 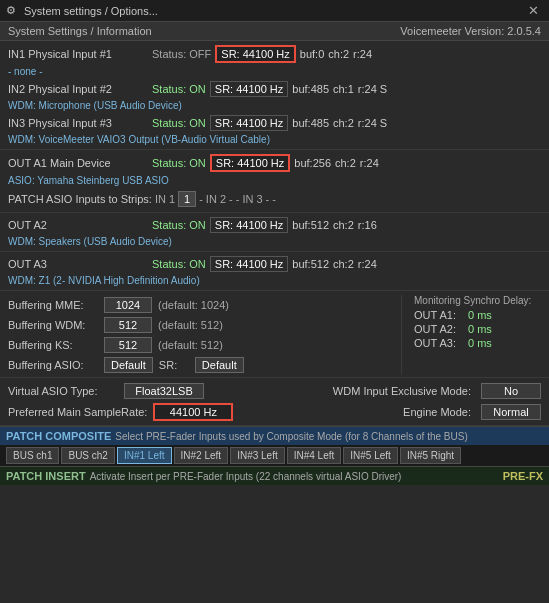 I want to click on outa1-section: OUT A1 Main Device Status: ON SR: 44100 …, so click(x=274, y=182).